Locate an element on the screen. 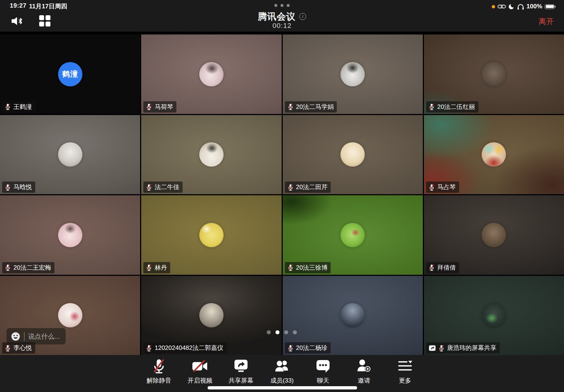  participant-tile: 20法二伍红丽 is located at coordinates (494, 74).